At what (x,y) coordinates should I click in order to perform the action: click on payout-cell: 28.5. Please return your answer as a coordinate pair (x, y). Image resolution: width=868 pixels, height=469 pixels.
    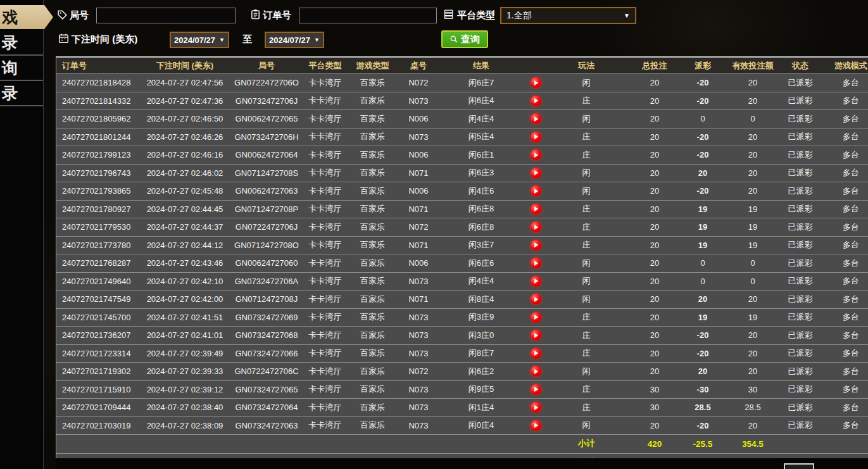
    Looking at the image, I should click on (703, 408).